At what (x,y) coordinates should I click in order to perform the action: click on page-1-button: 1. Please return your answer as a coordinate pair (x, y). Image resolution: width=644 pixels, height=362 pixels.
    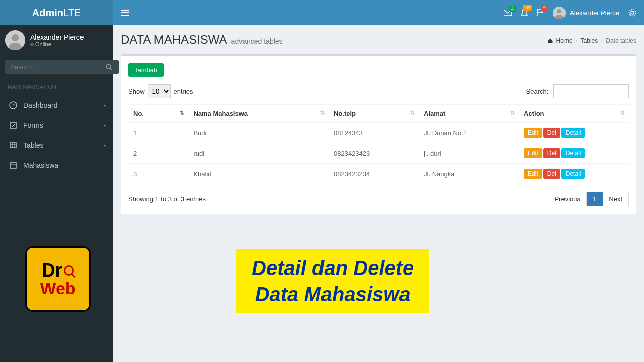
    Looking at the image, I should click on (595, 199).